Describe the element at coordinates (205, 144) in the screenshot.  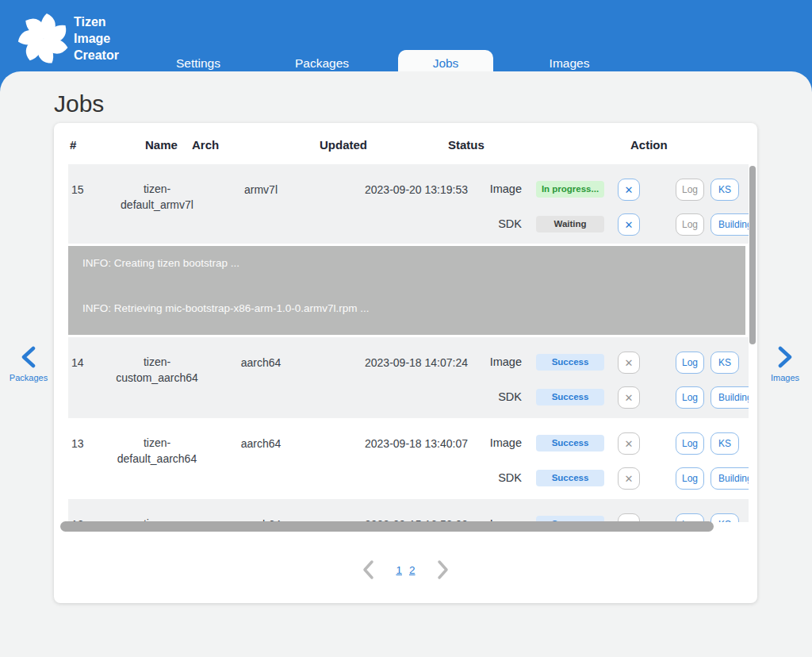
I see `column-header-arch: Arch` at that location.